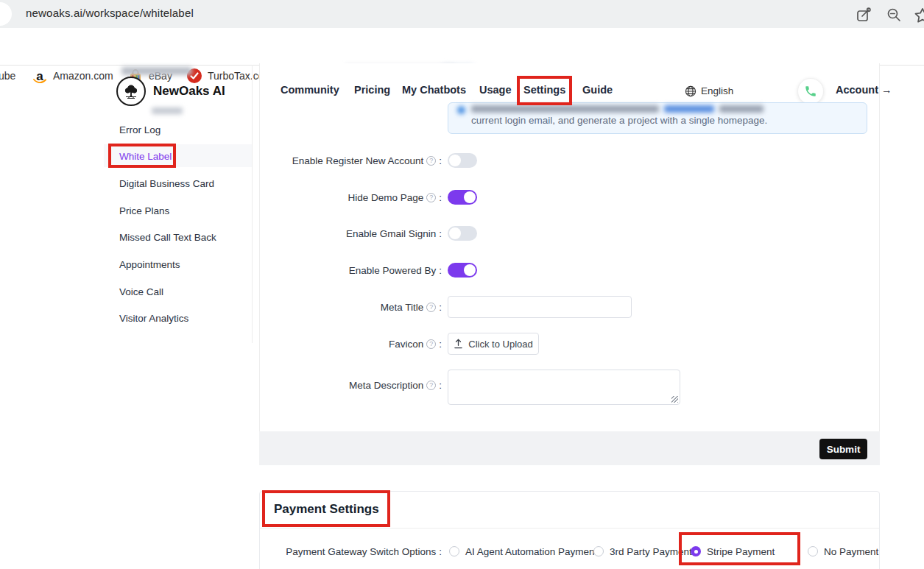 This screenshot has width=924, height=569. What do you see at coordinates (501, 344) in the screenshot?
I see `upload-button-label: Click to Upload` at bounding box center [501, 344].